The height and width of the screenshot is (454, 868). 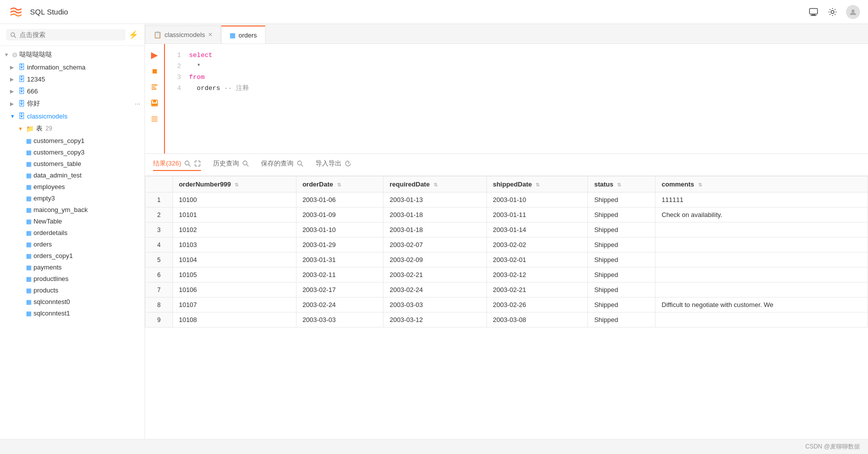 What do you see at coordinates (334, 165) in the screenshot?
I see `result-tab-import: 导入导出` at bounding box center [334, 165].